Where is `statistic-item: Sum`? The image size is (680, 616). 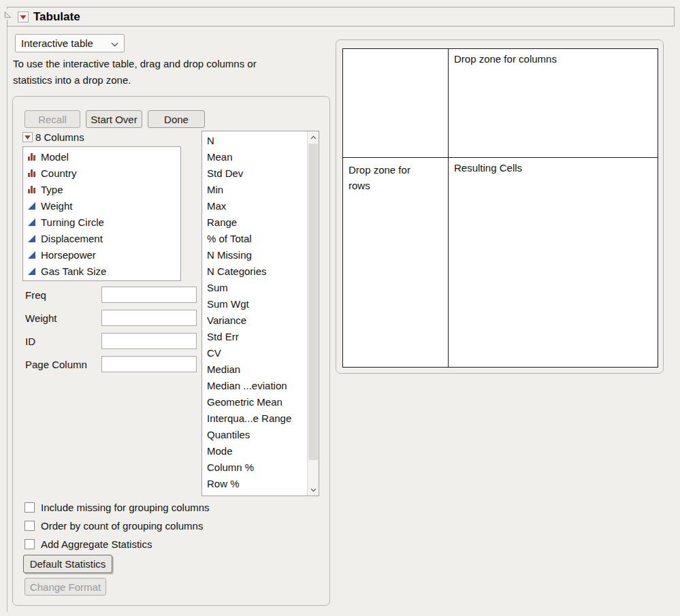
statistic-item: Sum is located at coordinates (255, 288).